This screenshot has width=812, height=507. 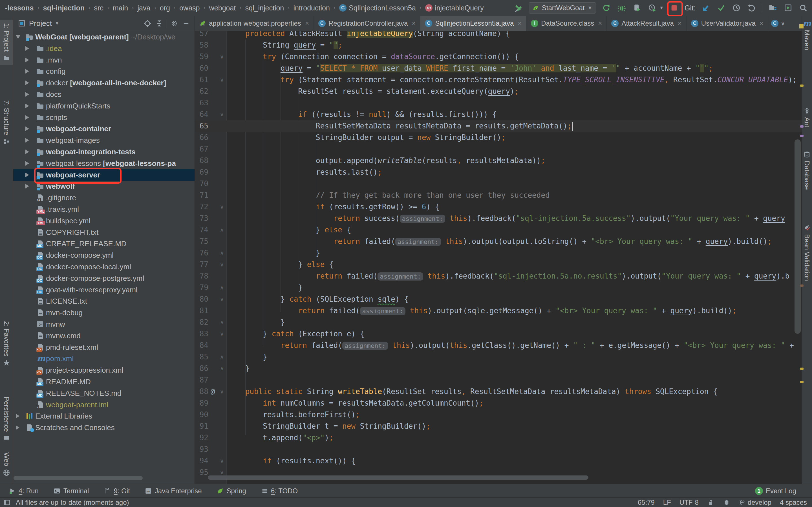 What do you see at coordinates (778, 23) in the screenshot?
I see `hidden-tabs-dropdown: C∨` at bounding box center [778, 23].